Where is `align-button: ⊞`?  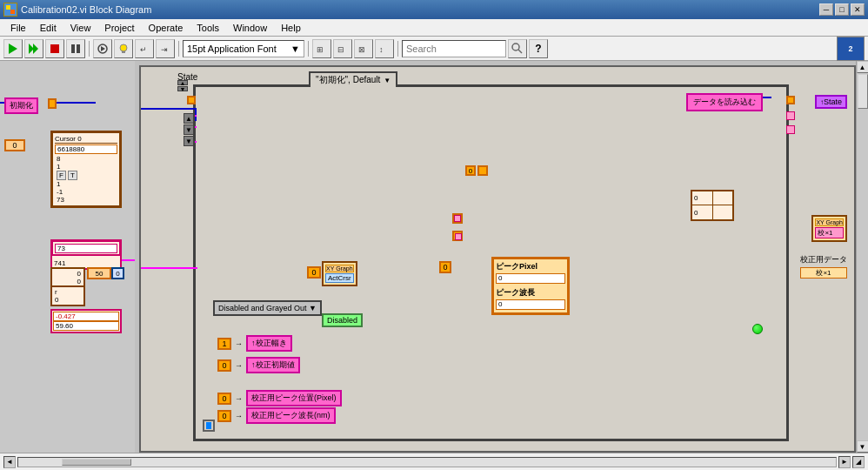
align-button: ⊞ is located at coordinates (322, 49).